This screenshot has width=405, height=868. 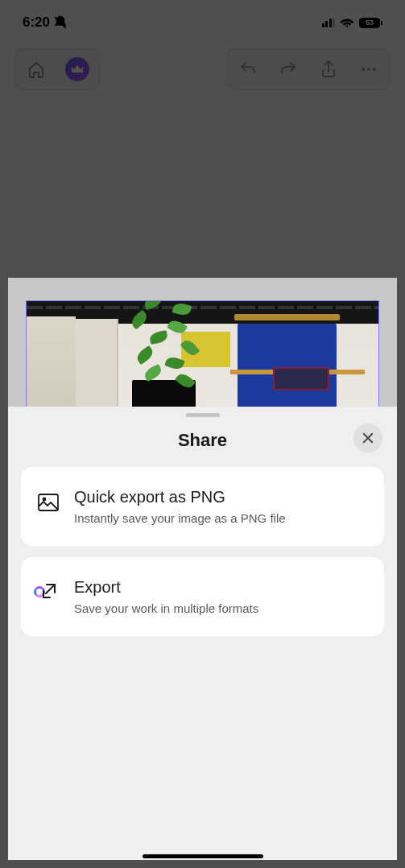 What do you see at coordinates (48, 502) in the screenshot?
I see `image-icon` at bounding box center [48, 502].